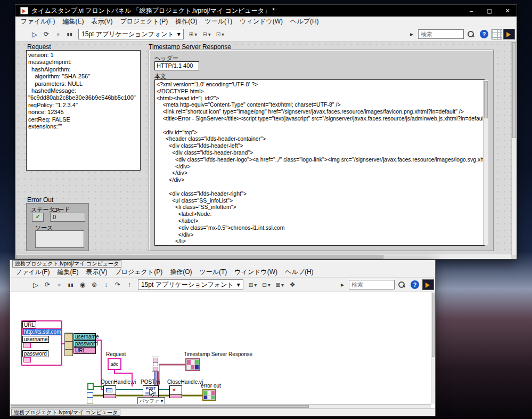 Image resolution: width=532 pixels, height=419 pixels. I want to click on resize-objects-dropdown: ⊡ ▾, so click(220, 34).